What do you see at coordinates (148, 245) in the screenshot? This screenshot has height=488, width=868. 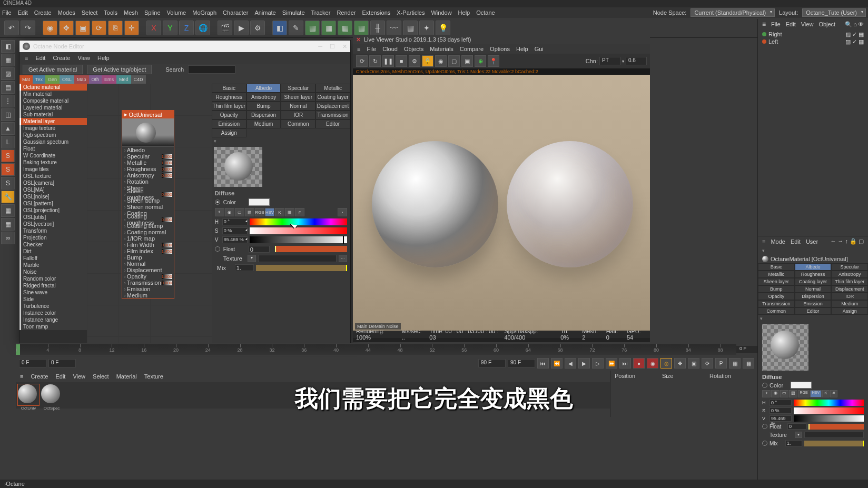 I see `node-port: Film Width0.000` at bounding box center [148, 245].